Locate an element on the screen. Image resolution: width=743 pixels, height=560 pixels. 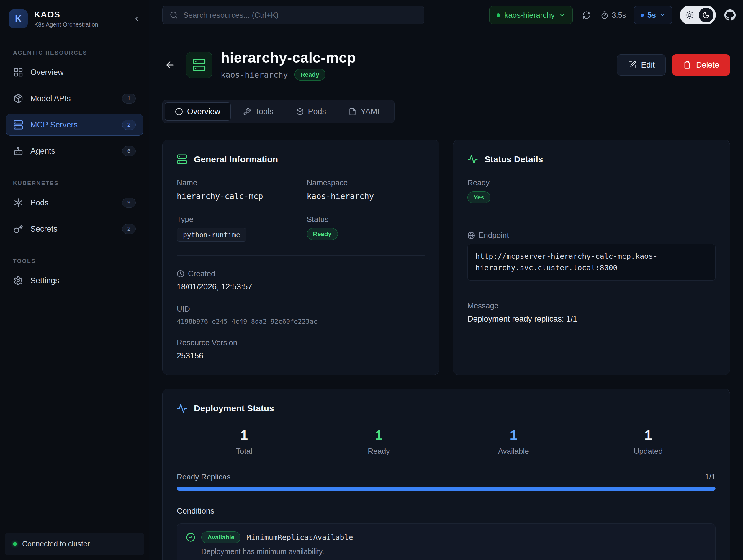
nav-section-agentic-resources: AGENTIC RESOURCES is located at coordinates (75, 49).